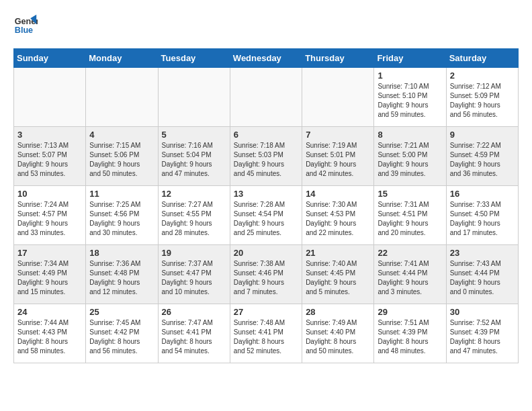 The image size is (532, 411). What do you see at coordinates (194, 278) in the screenshot?
I see `cell-text: Sunrise: 7:37 AM Sunset: 4:47 PM Dayligh…` at bounding box center [194, 278].